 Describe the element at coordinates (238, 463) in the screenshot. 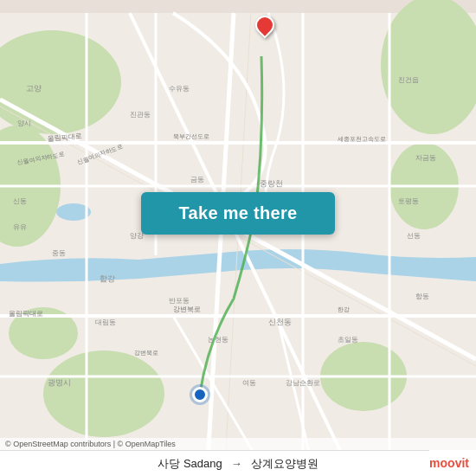

I see `bottom-navigation-bar: 사당 Sadang → 상계요양병원 moovit` at that location.